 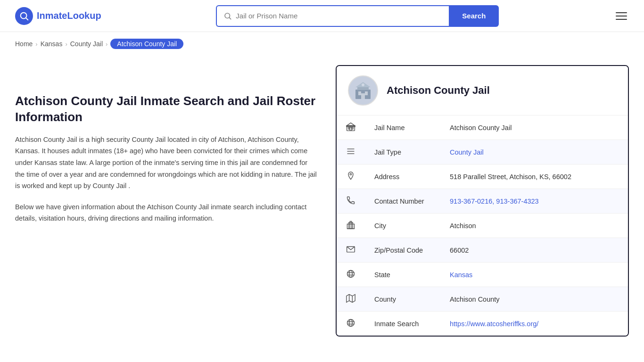 I want to click on breadcrumb: Home › Kansas › County Jail › Atchison C…, so click(x=322, y=44).